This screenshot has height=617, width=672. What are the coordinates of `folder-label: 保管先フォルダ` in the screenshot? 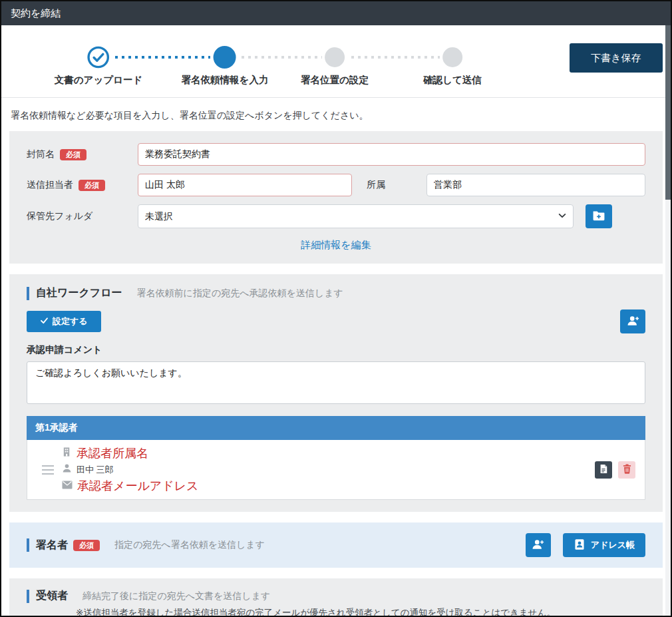 It's located at (60, 216).